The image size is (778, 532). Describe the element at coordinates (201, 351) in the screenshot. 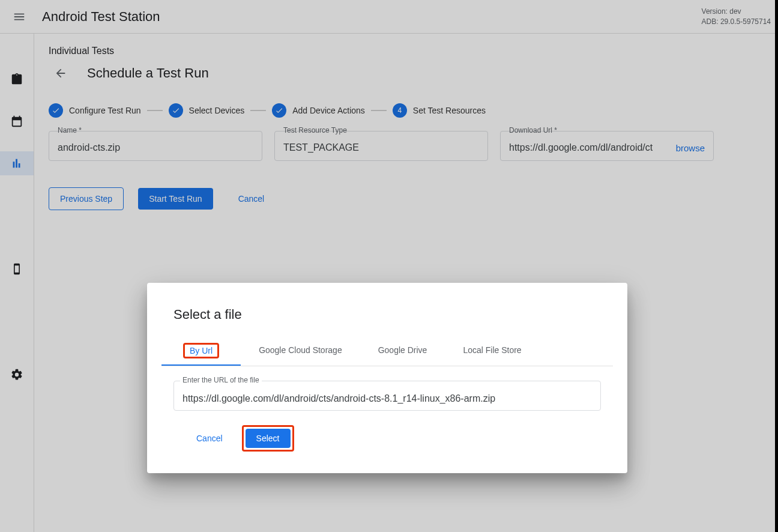

I see `highlight-box: By Url` at that location.